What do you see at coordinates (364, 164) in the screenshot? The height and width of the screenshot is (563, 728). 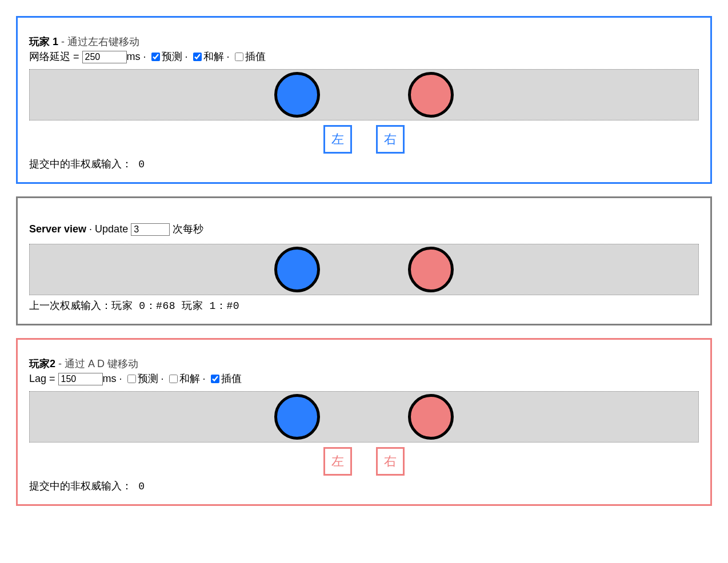 I see `player1-status: 提交中的非权威输入： 0` at bounding box center [364, 164].